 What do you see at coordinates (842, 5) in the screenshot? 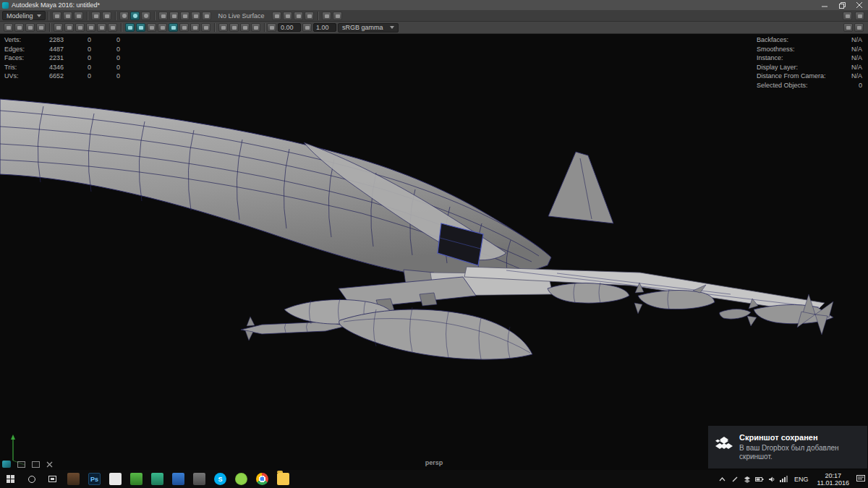
I see `restore-button` at bounding box center [842, 5].